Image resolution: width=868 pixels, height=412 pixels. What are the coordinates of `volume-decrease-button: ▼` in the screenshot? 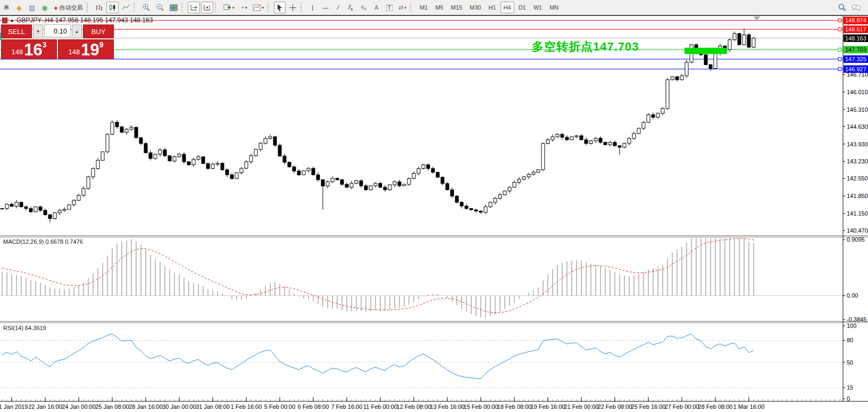 It's located at (38, 31).